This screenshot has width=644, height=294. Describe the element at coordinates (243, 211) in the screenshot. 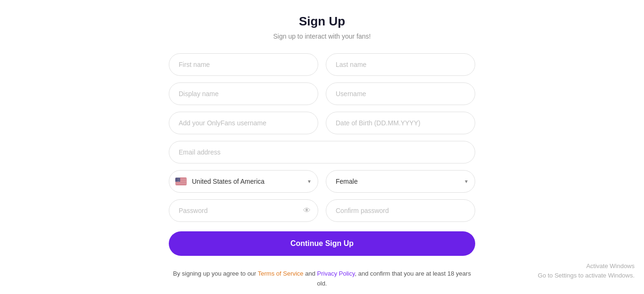

I see `password-input` at that location.